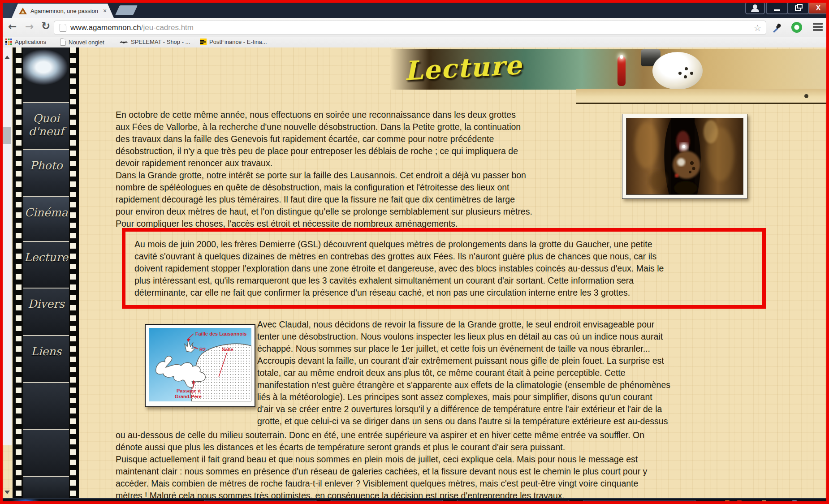  What do you see at coordinates (464, 373) in the screenshot?
I see `article-paragraph-2a: Avec Claudal, nous décidons de revoir la…` at bounding box center [464, 373].